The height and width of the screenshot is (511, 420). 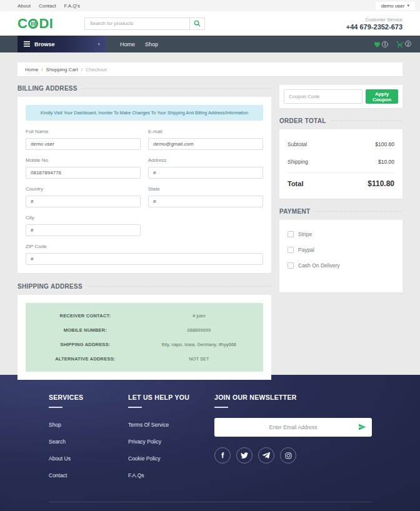 What do you see at coordinates (144, 459) in the screenshot?
I see `footer-link-cookie: Cookie Policy` at bounding box center [144, 459].